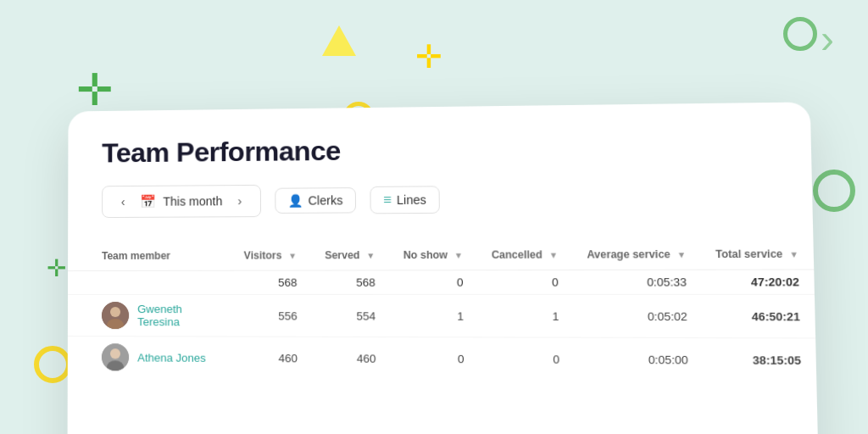  I want to click on col-header-no-show: No show ▼, so click(433, 255).